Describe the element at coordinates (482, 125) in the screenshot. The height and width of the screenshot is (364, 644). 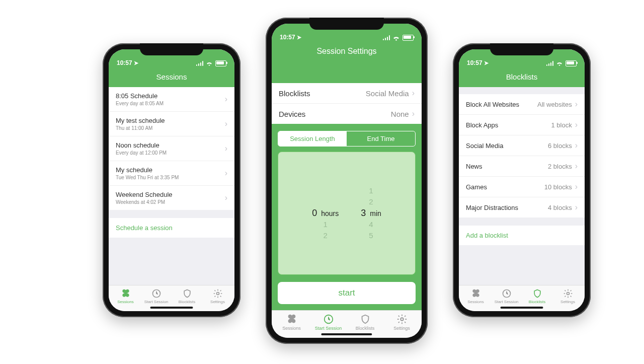
I see `row-label: Block Apps` at that location.